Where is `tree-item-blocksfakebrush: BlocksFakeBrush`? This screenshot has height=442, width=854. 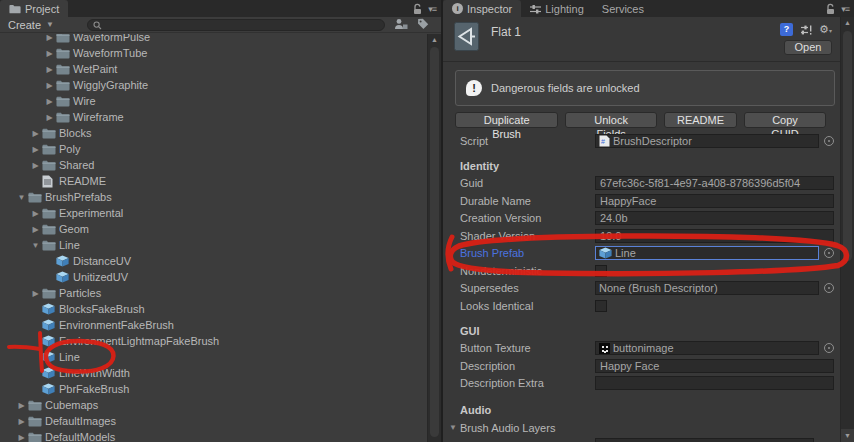
tree-item-blocksfakebrush: BlocksFakeBrush is located at coordinates (214, 309).